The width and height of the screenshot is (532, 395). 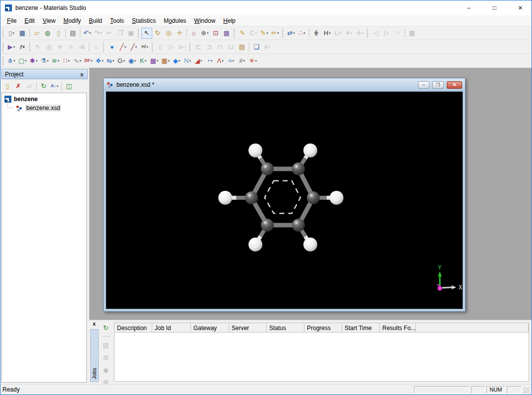 I want to click on module-measure-dropdown-icon: ▾, so click(x=80, y=61).